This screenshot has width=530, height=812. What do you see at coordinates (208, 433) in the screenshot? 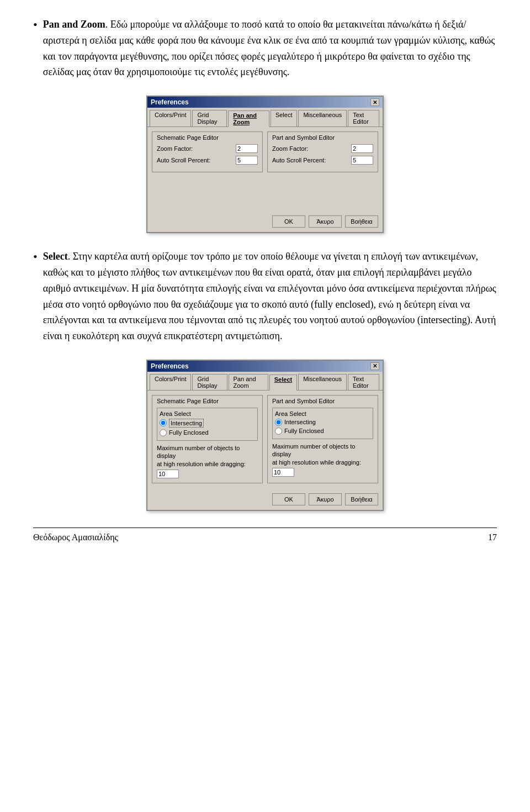
I see `schematic-fully-enclosed-row: Fully Enclosed` at bounding box center [208, 433].